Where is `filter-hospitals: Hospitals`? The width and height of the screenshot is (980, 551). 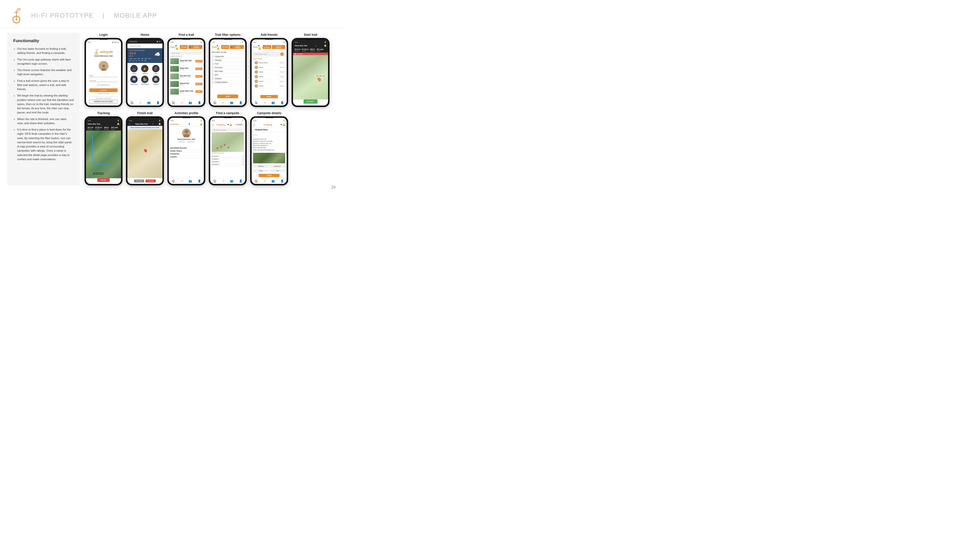
filter-hospitals: Hospitals is located at coordinates (228, 78).